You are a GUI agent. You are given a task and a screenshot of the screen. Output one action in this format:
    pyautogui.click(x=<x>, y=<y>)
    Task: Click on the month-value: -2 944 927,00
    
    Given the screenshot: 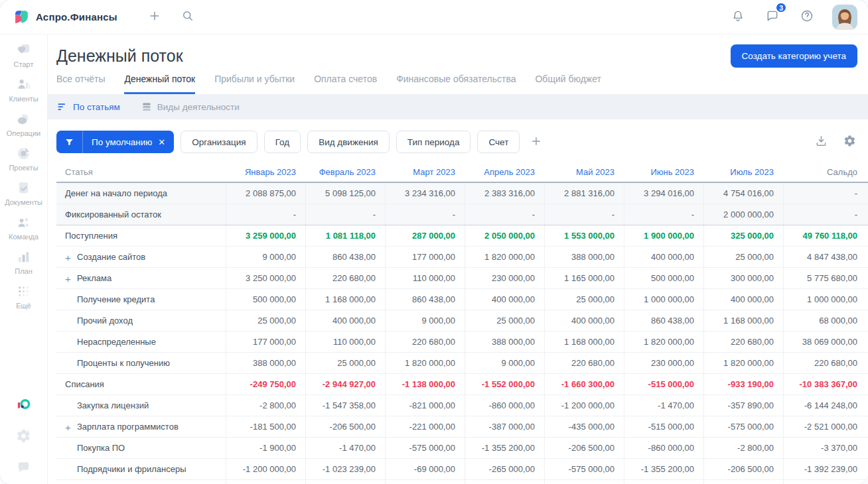 What is the action you would take?
    pyautogui.click(x=345, y=385)
    